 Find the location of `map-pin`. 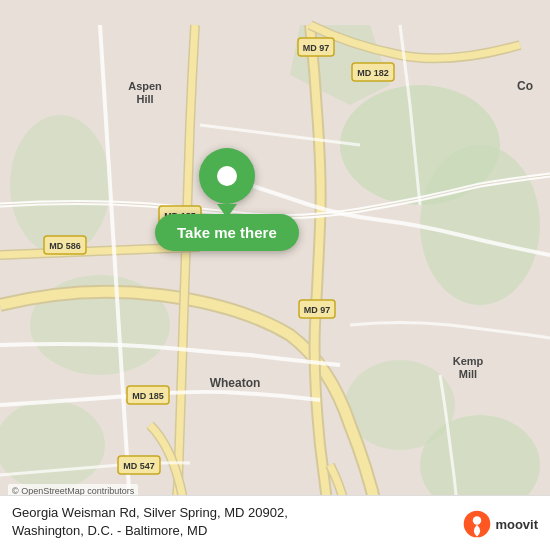

map-pin is located at coordinates (227, 183).